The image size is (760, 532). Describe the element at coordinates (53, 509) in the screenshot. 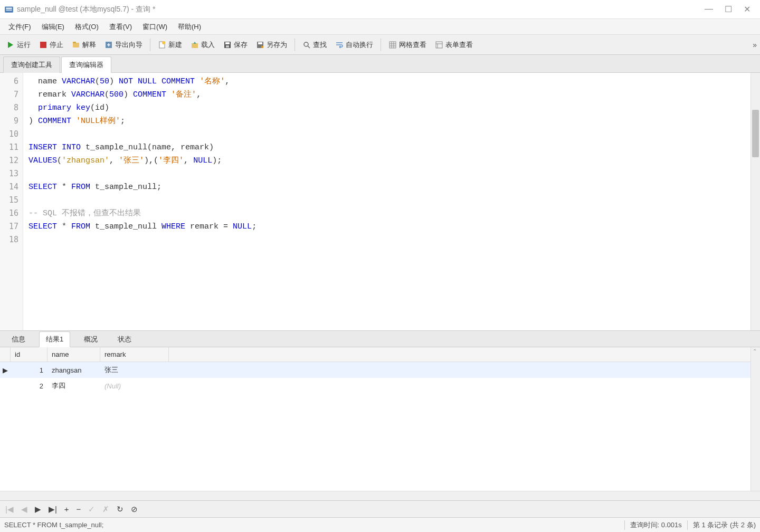

I see `nav-last: ▶|` at that location.